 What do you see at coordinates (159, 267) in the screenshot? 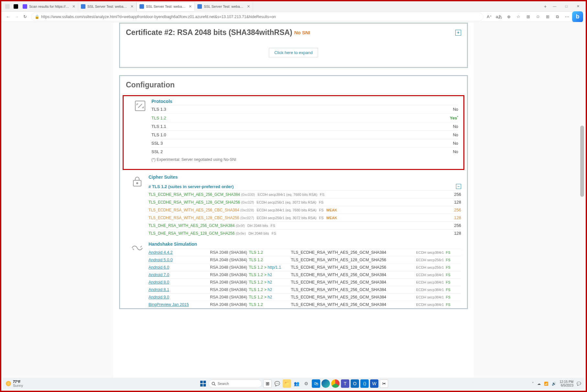
I see `client-link: Android 6.0` at bounding box center [159, 267].